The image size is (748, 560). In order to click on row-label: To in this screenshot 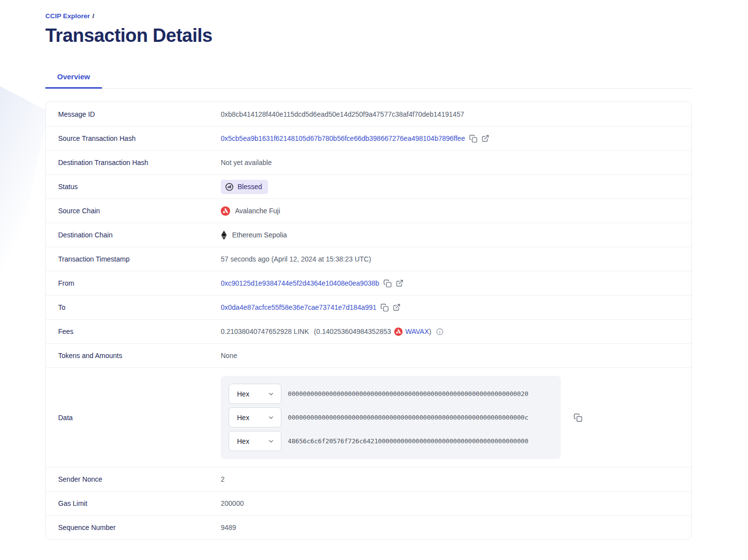, I will do `click(133, 307)`.